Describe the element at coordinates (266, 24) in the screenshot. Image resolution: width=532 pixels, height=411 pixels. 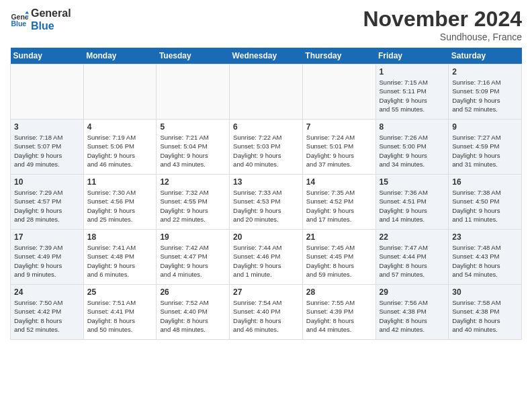
I see `header: General Blue General Blue November 2024 …` at that location.